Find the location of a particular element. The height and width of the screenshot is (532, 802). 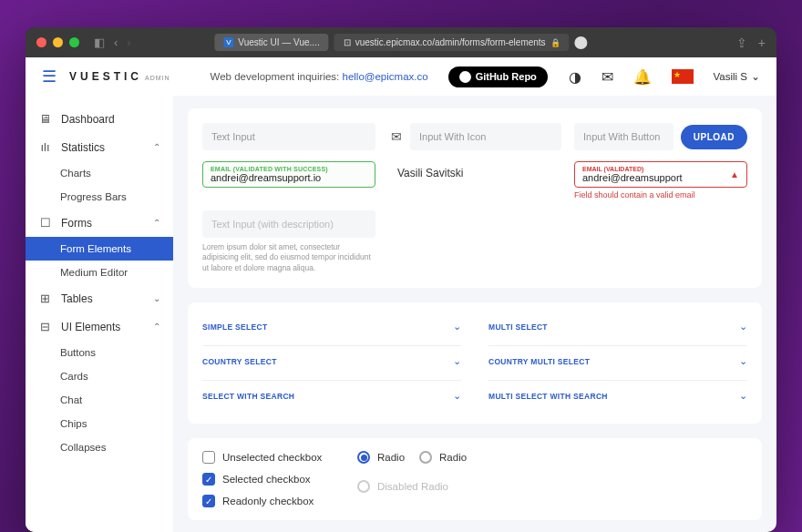

sidebar-item-tables: ⊞ Tables ⌄ is located at coordinates (99, 299).